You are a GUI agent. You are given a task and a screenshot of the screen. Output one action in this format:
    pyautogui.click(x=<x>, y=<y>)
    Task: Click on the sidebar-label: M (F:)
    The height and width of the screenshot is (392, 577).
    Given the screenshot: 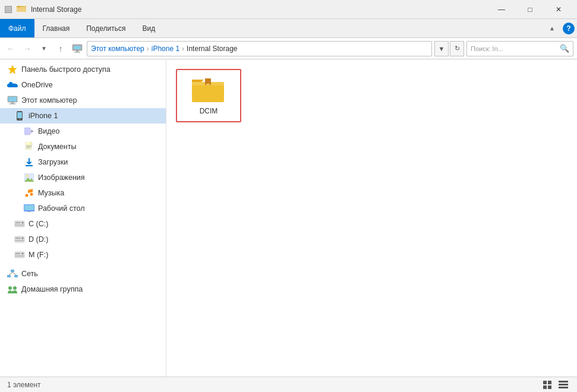 What is the action you would take?
    pyautogui.click(x=38, y=255)
    